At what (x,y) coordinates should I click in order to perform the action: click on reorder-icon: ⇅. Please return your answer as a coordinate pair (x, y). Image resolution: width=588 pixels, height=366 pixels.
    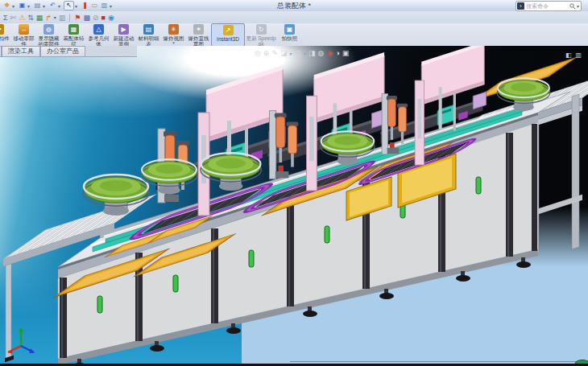
    Looking at the image, I should click on (31, 18).